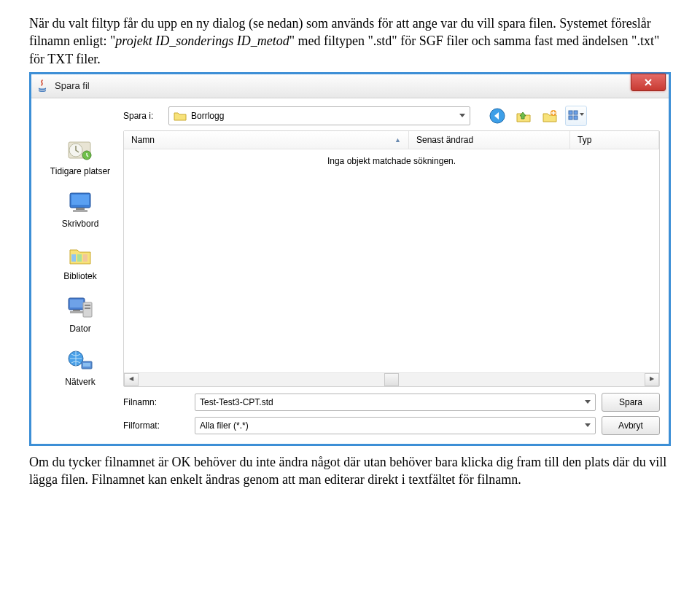 The height and width of the screenshot is (591, 700). What do you see at coordinates (648, 82) in the screenshot?
I see `close-button` at bounding box center [648, 82].